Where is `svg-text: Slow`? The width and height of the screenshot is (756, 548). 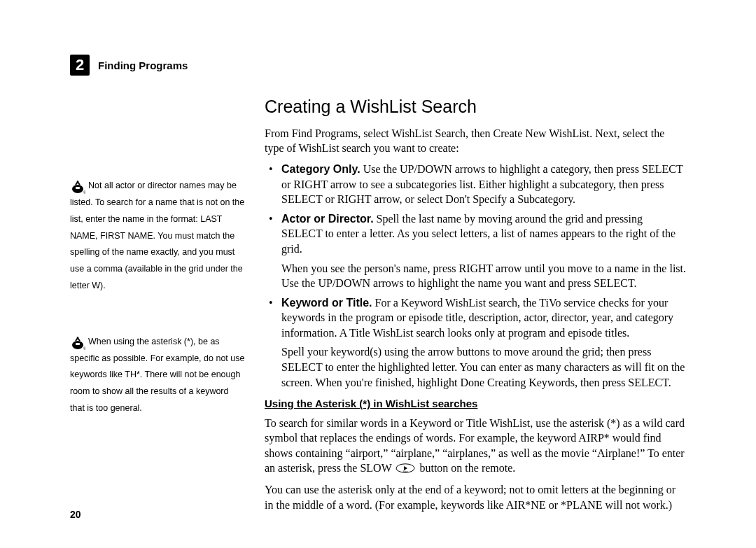 svg-text: Slow is located at coordinates (406, 471).